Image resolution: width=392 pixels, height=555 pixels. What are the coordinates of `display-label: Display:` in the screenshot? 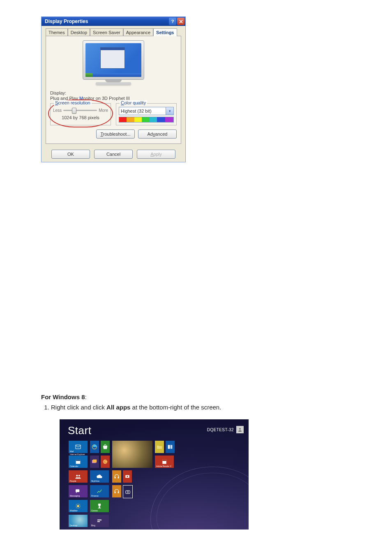 It's located at (113, 93).